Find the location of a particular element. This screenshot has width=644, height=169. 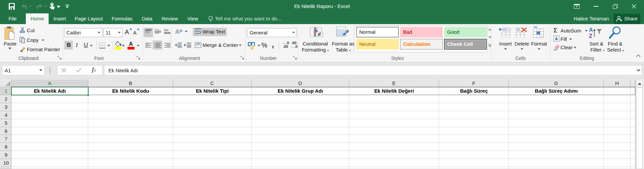

svg-text: A is located at coordinates (591, 30).